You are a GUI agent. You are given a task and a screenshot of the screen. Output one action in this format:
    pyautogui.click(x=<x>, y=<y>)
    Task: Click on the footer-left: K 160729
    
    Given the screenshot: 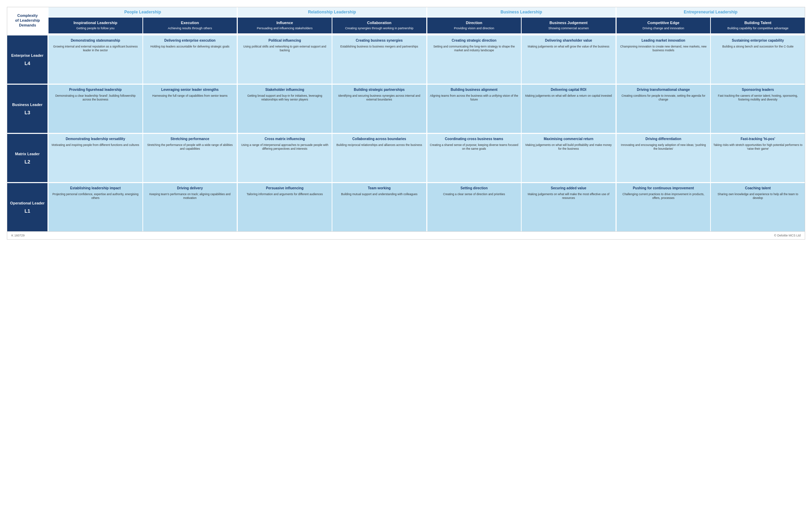 What is the action you would take?
    pyautogui.click(x=18, y=235)
    